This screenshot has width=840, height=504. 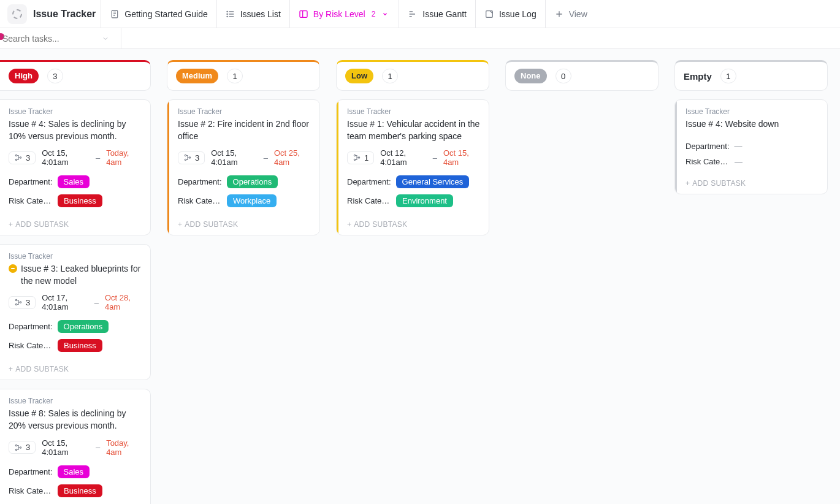 What do you see at coordinates (17, 14) in the screenshot?
I see `app-icon` at bounding box center [17, 14].